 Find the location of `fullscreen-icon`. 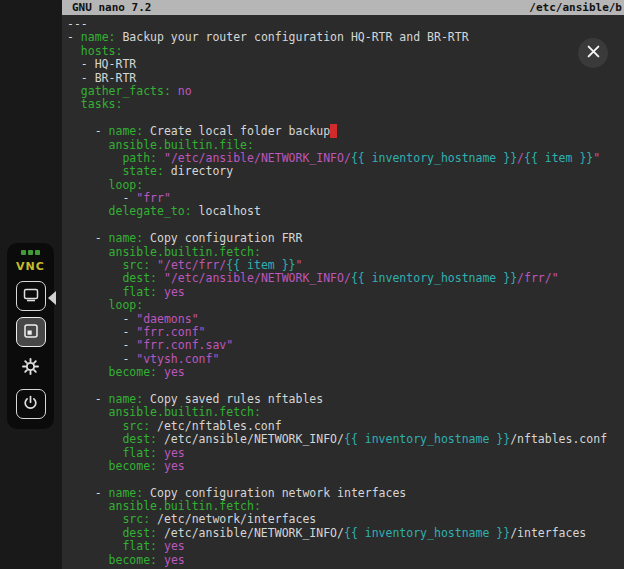

fullscreen-icon is located at coordinates (31, 332).